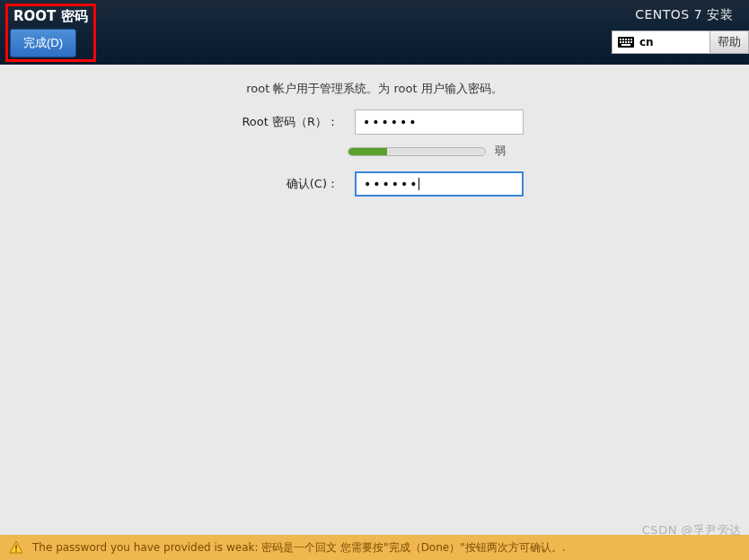 Image resolution: width=749 pixels, height=560 pixels. I want to click on confirm-password-input: ••••••, so click(439, 184).